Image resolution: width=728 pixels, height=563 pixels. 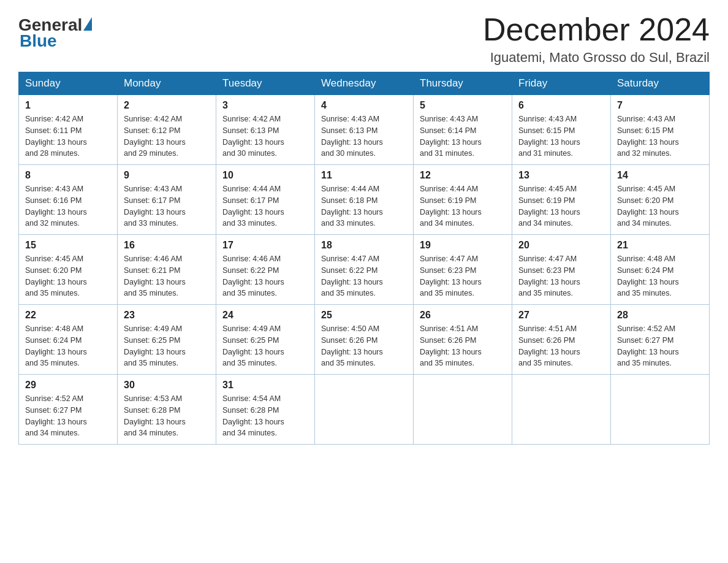 What do you see at coordinates (68, 416) in the screenshot?
I see `day-info: Sunrise: 4:52 AMSunset: 6:27 PMDaylight:…` at bounding box center [68, 416].